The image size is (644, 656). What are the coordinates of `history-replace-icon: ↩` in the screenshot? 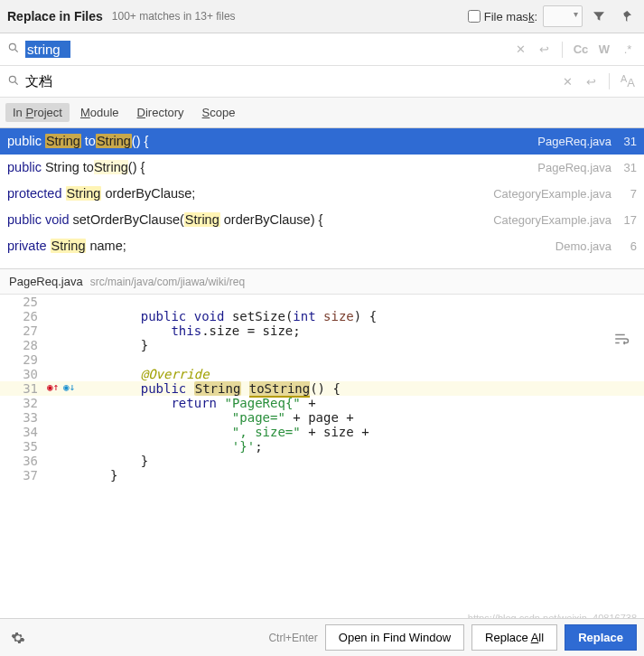 It's located at (591, 81).